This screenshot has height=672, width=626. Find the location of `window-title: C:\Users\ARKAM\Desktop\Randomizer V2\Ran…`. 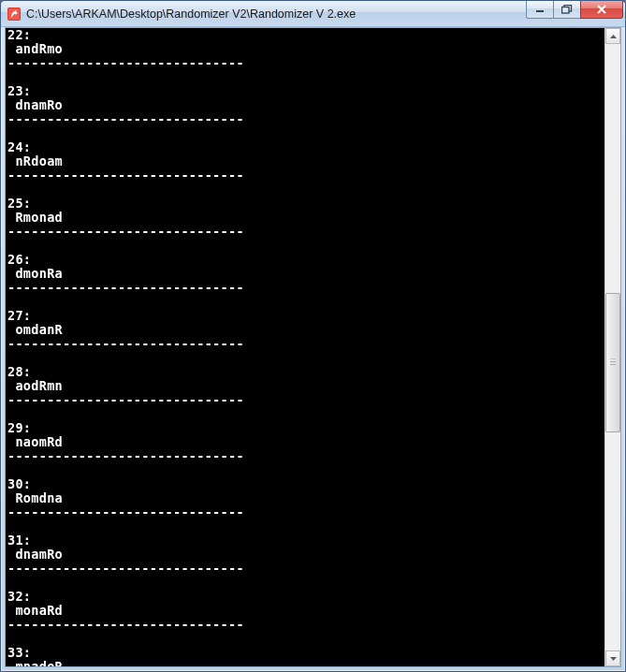

window-title: C:\Users\ARKAM\Desktop\Randomizer V2\Ran… is located at coordinates (277, 14).